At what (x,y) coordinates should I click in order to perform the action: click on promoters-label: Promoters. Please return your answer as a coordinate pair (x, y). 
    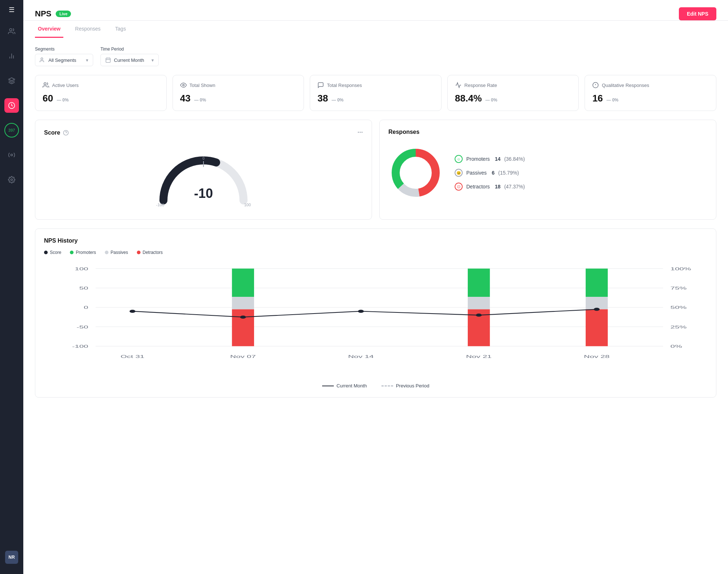
    Looking at the image, I should click on (478, 159).